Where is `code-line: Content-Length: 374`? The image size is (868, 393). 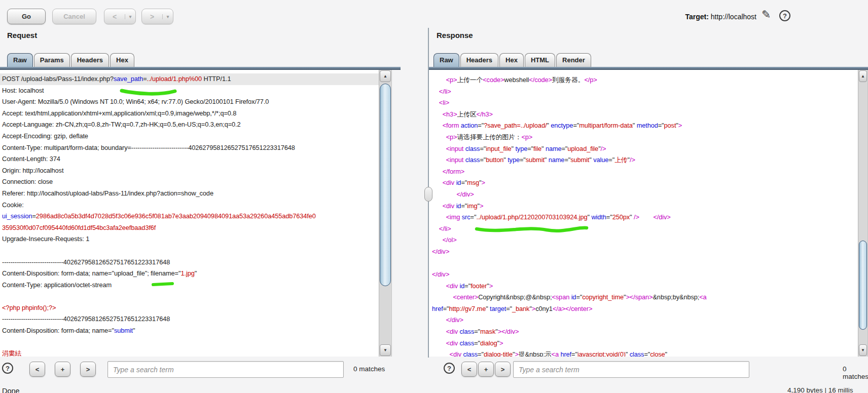
code-line: Content-Length: 374 is located at coordinates (191, 159).